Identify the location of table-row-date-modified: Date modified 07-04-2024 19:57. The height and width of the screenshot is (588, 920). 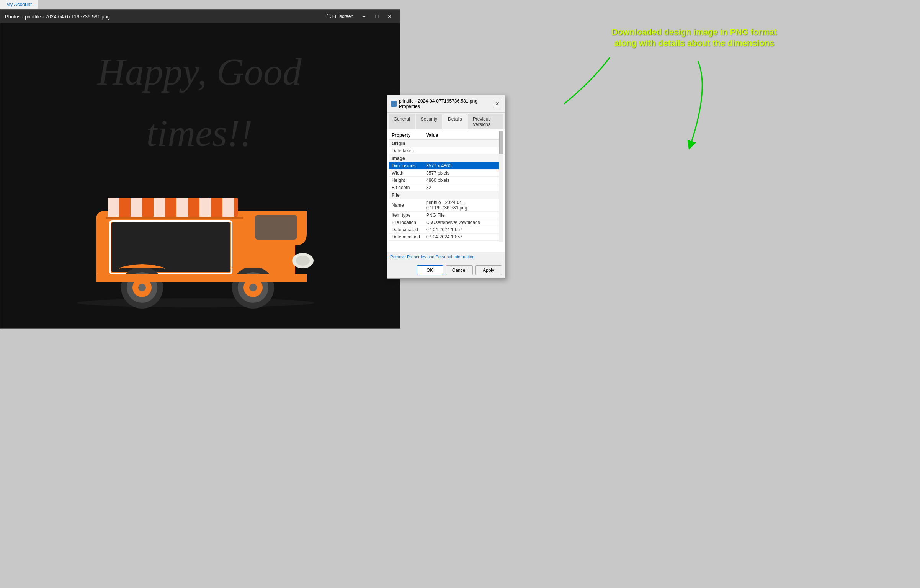
(446, 237).